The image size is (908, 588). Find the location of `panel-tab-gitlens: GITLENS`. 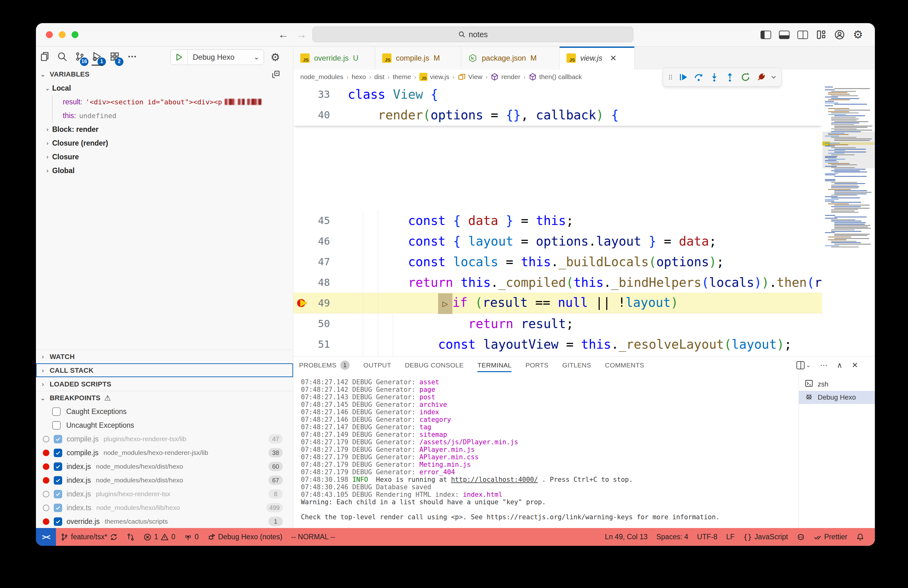

panel-tab-gitlens: GITLENS is located at coordinates (577, 365).